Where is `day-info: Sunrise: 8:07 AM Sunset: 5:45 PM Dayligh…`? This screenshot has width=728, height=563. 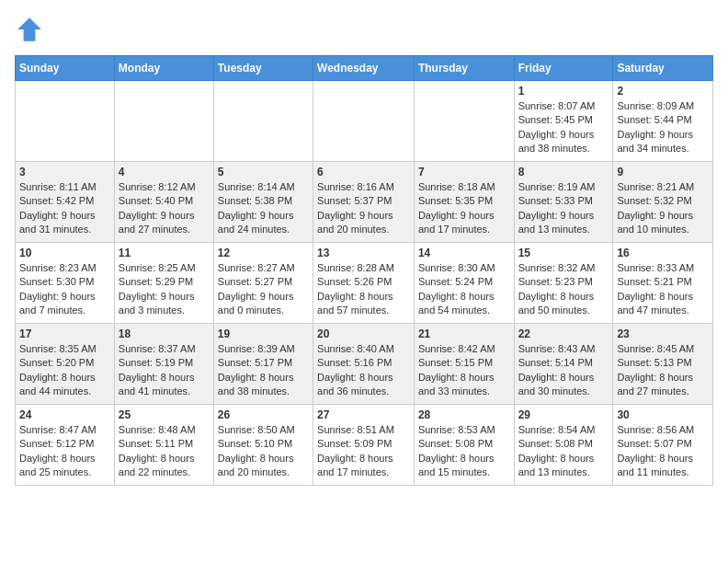
day-info: Sunrise: 8:07 AM Sunset: 5:45 PM Dayligh… is located at coordinates (564, 128).